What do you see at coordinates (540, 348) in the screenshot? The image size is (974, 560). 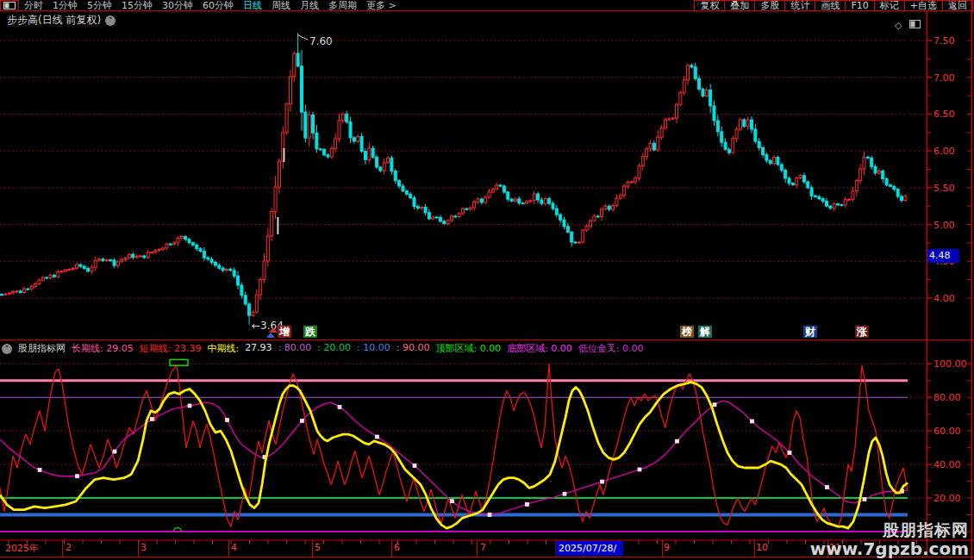 I see `indicator-value-9: 底部区域: 0.00` at bounding box center [540, 348].